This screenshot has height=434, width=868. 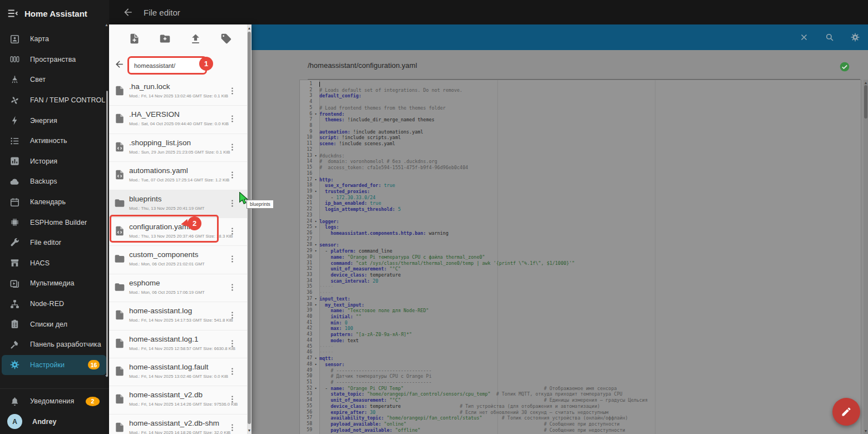 What do you see at coordinates (54, 60) in the screenshot?
I see `sidebar-item-пространства: Пространства` at bounding box center [54, 60].